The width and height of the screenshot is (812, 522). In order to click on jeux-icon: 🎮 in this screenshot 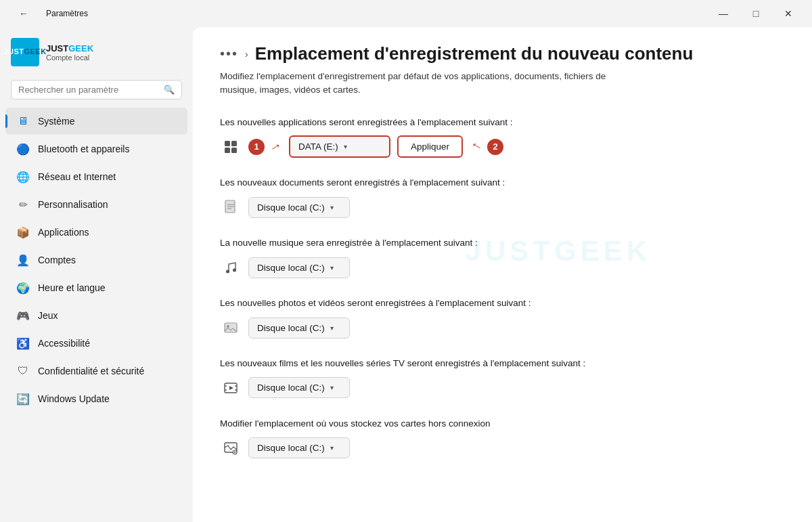, I will do `click(23, 316)`.